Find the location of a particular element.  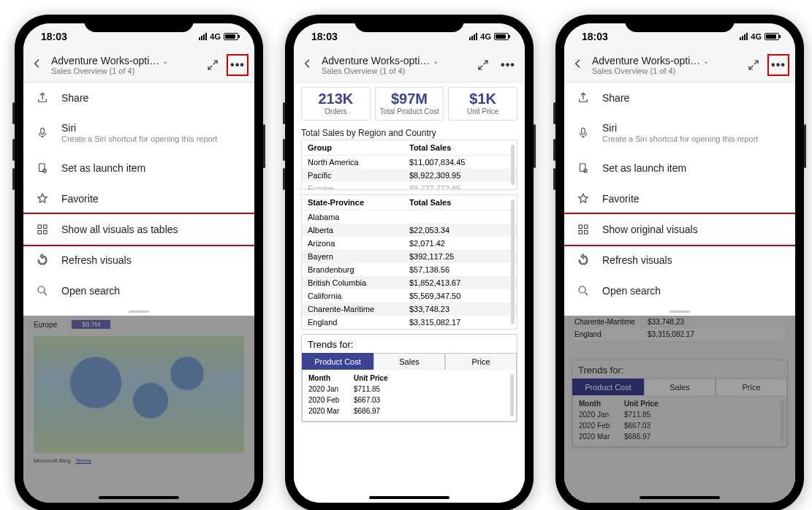

dimmed-background: Europe$8.7M Microsoft Bing Terms is located at coordinates (139, 409).